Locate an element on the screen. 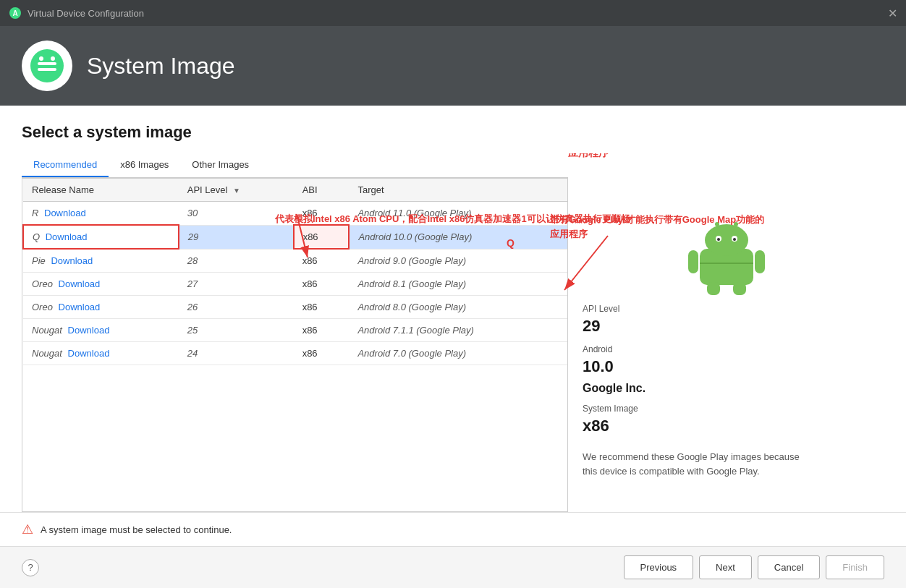 This screenshot has width=906, height=588. system-image-label: System Image is located at coordinates (727, 409).